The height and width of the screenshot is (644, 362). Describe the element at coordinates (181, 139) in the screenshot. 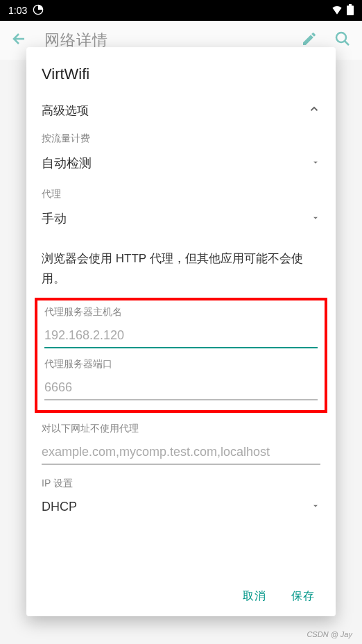

I see `metered-label: 按流量计费` at that location.